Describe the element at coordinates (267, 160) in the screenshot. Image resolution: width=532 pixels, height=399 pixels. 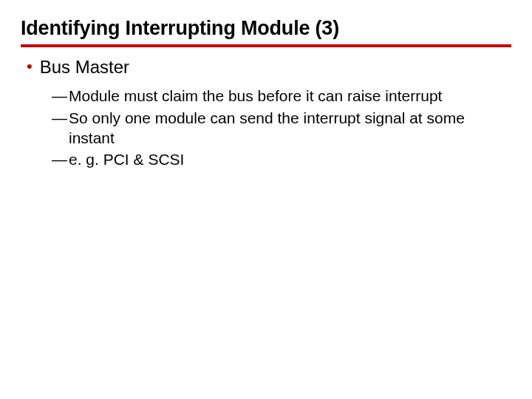
I see `sub-bullet-item: — e. g. PCI & SCSI` at that location.